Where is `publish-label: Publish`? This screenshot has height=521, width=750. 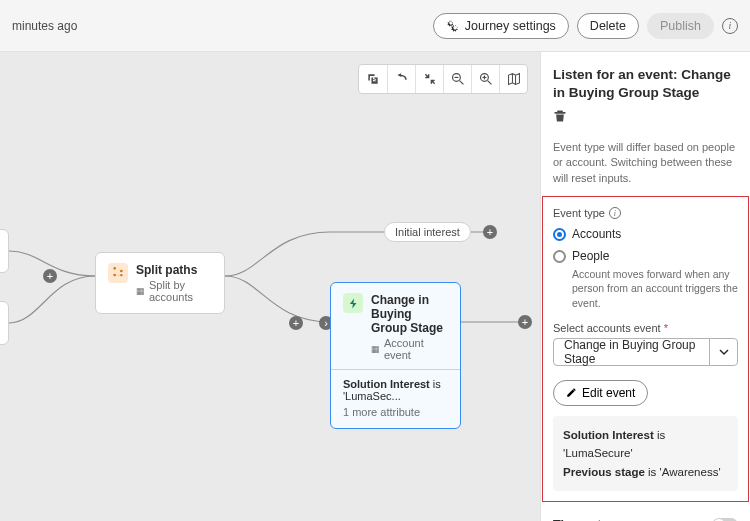 publish-label: Publish is located at coordinates (680, 26).